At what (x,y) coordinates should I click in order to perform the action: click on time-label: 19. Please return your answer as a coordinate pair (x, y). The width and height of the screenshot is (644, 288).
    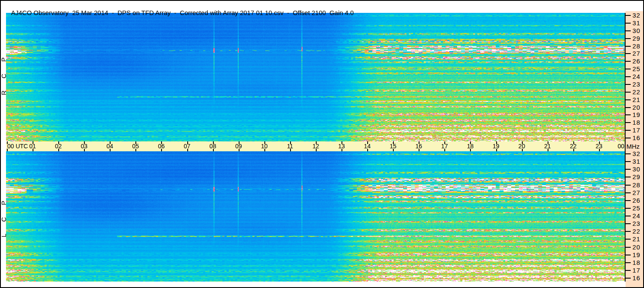
    Looking at the image, I should click on (496, 147).